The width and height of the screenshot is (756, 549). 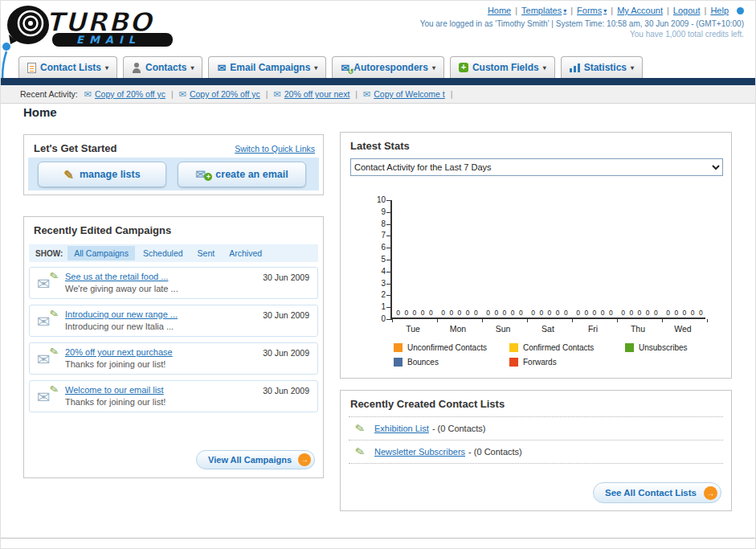 I want to click on manage-lists-button: ✎manage lists, so click(x=102, y=174).